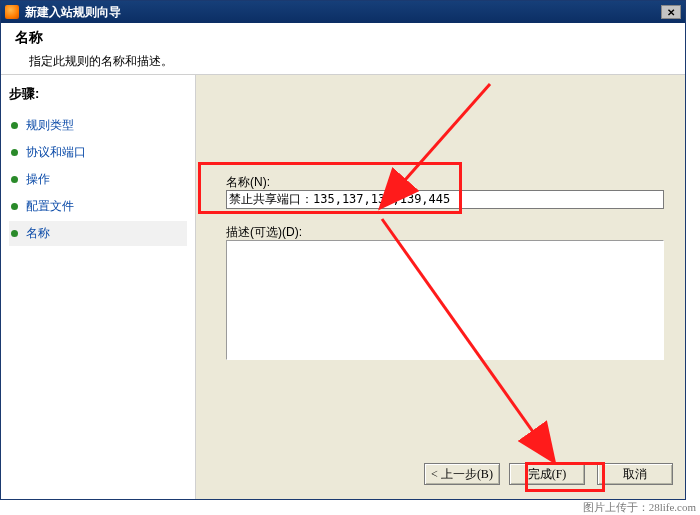 This screenshot has width=700, height=515. Describe the element at coordinates (462, 474) in the screenshot. I see `back-button: < 上一步(B)` at that location.